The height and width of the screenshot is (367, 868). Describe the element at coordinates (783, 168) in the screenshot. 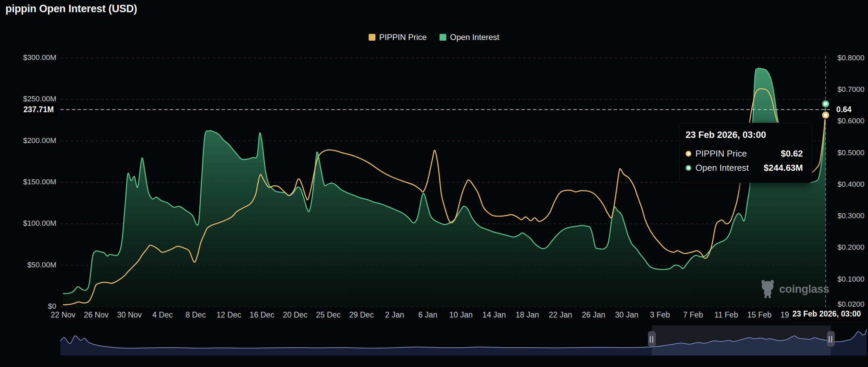

I see `tooltip-row-value: $244.63M` at that location.